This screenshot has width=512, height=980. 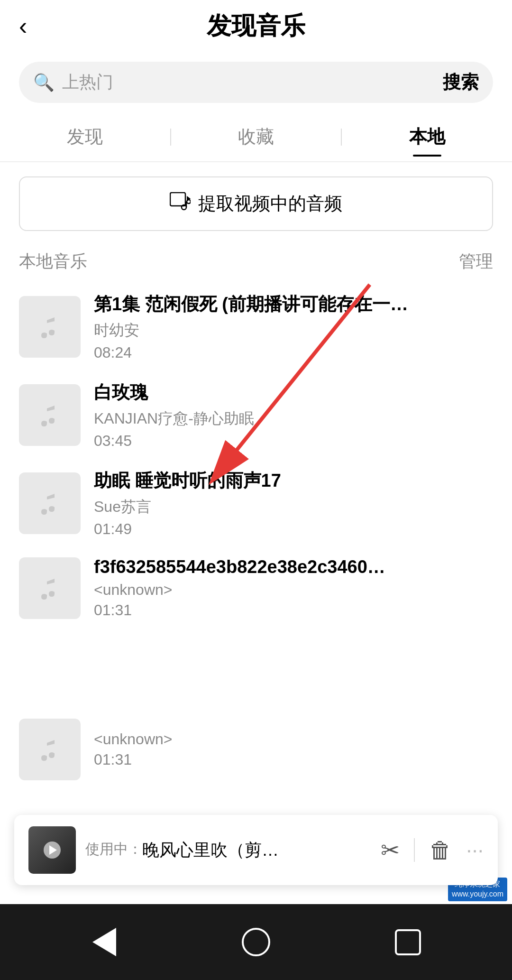 What do you see at coordinates (256, 942) in the screenshot?
I see `nav-home-icon` at bounding box center [256, 942].